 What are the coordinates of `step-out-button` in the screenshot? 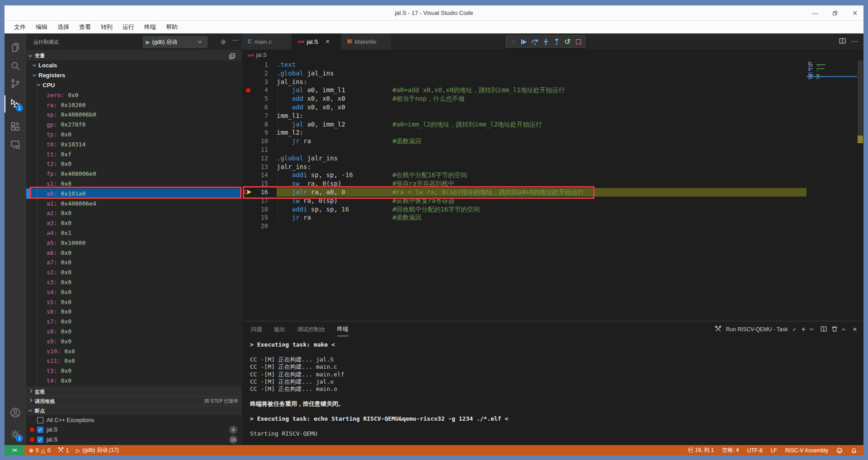 It's located at (557, 42).